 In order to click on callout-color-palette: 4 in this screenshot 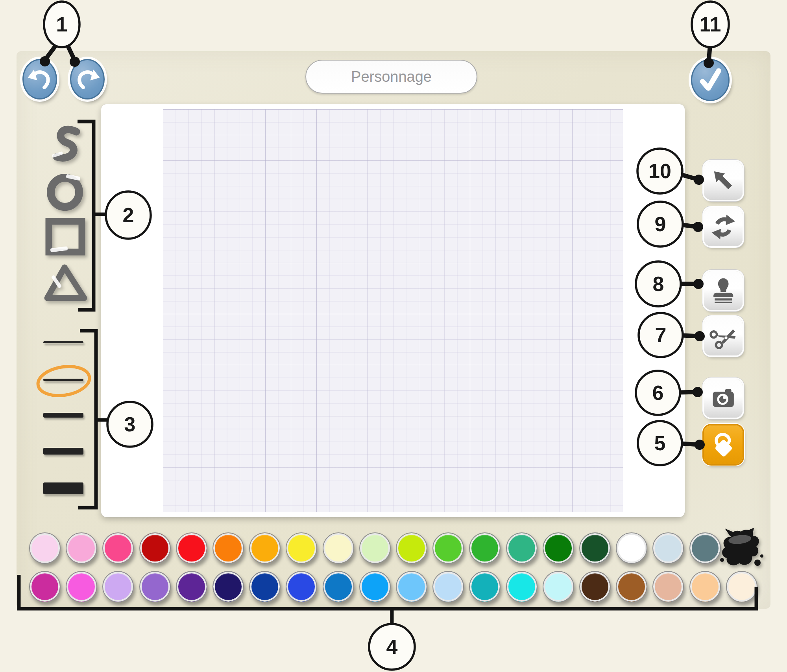, I will do `click(392, 647)`.